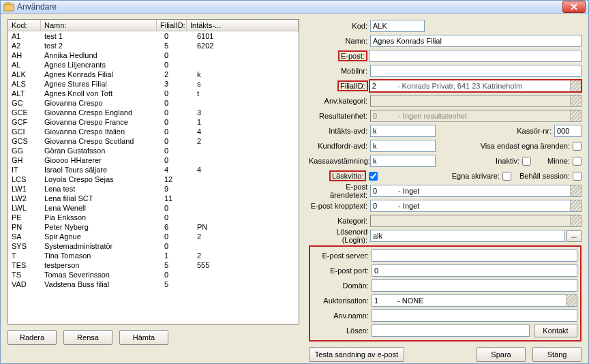 This screenshot has height=364, width=589. I want to click on table-row: ITIsrael Tours säljare44, so click(153, 170).